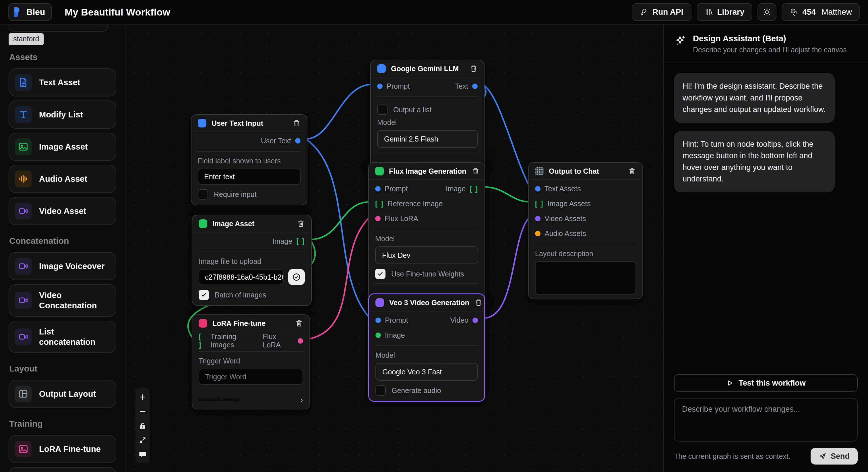  What do you see at coordinates (766, 456) in the screenshot?
I see `assistant-footer: The current graph is sent as context. Se…` at bounding box center [766, 456].